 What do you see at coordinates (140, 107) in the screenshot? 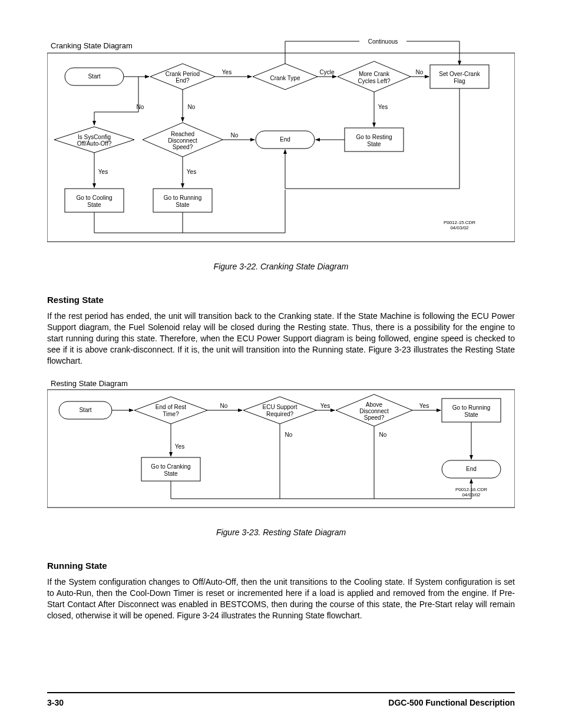
I see `label-no-2: No` at bounding box center [140, 107].